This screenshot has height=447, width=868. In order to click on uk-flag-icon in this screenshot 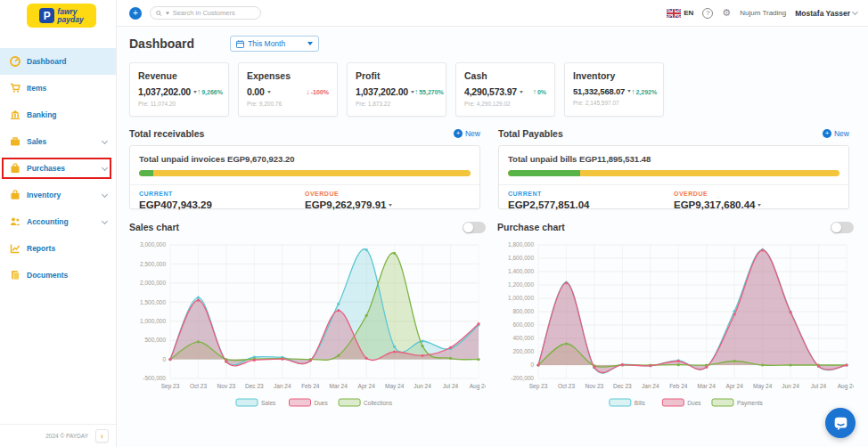, I will do `click(674, 13)`.